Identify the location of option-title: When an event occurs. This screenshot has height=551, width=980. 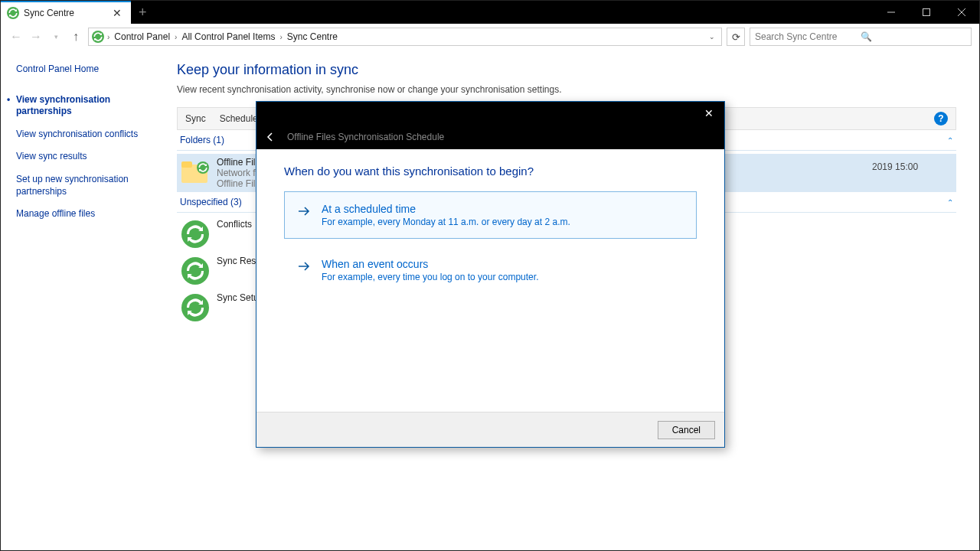
(430, 264).